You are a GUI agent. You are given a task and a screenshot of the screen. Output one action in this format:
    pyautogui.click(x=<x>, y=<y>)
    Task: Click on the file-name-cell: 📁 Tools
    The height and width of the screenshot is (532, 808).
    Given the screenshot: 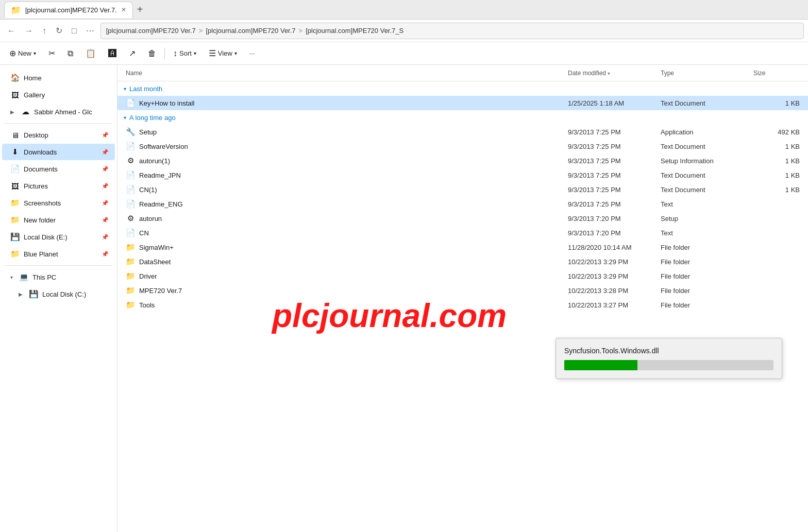 What is the action you would take?
    pyautogui.click(x=347, y=305)
    